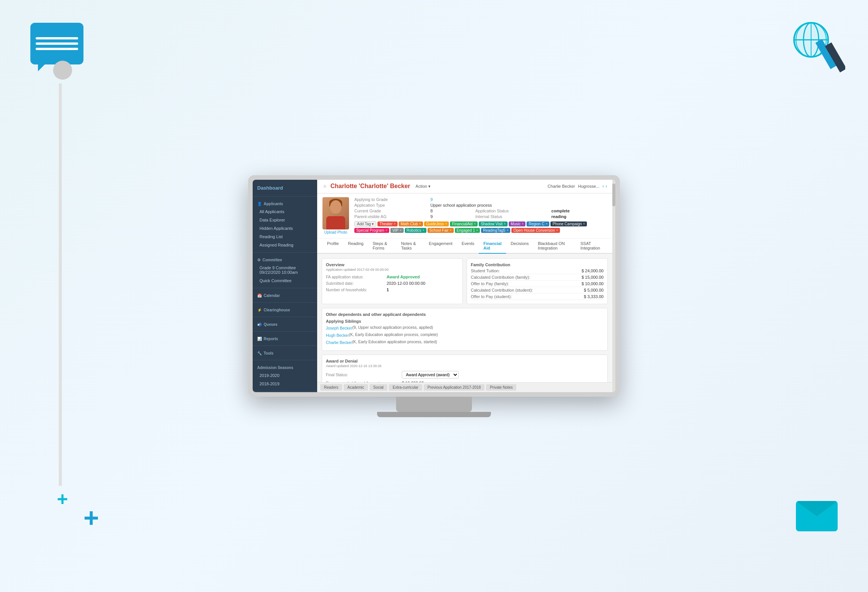 This screenshot has width=868, height=592. I want to click on tag-special-program: Special Program×, so click(372, 231).